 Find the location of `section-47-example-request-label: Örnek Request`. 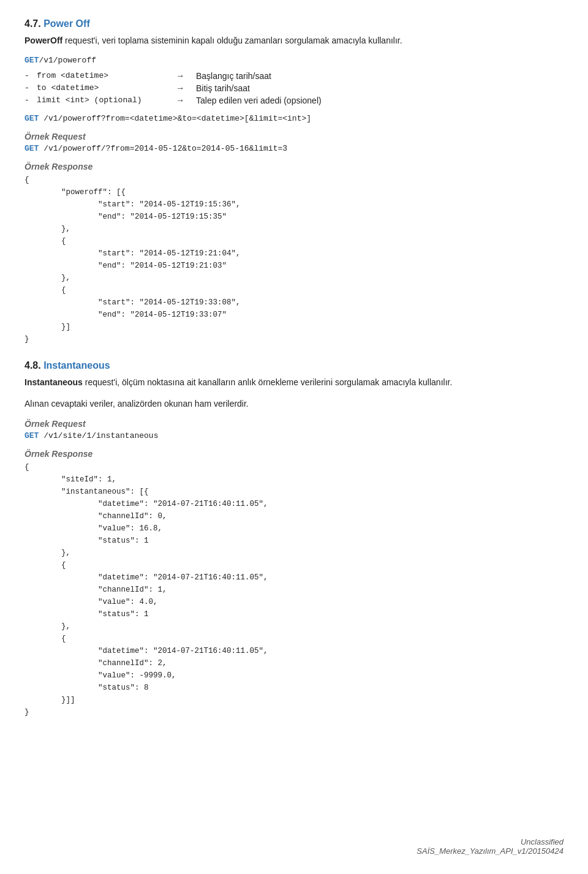

section-47-example-request-label: Örnek Request is located at coordinates (294, 137).